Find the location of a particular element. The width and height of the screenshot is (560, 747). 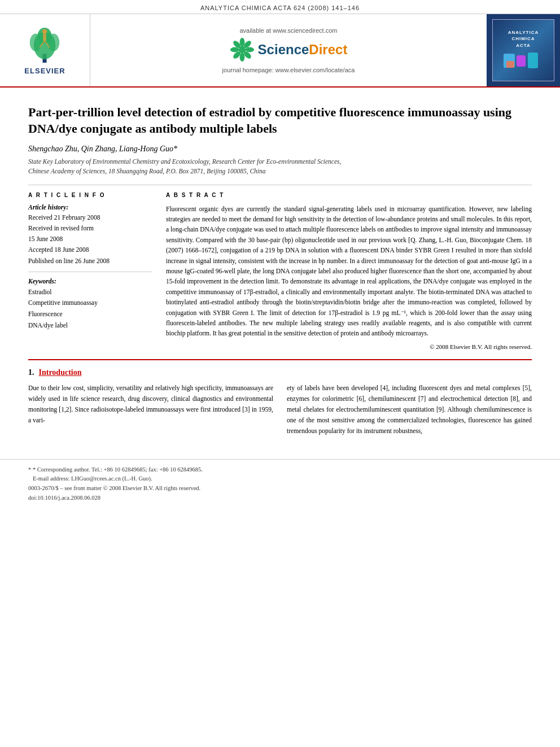

author-names: Shengchao Zhu, Qin Zhang, Liang-Hong Guo… is located at coordinates (103, 149).